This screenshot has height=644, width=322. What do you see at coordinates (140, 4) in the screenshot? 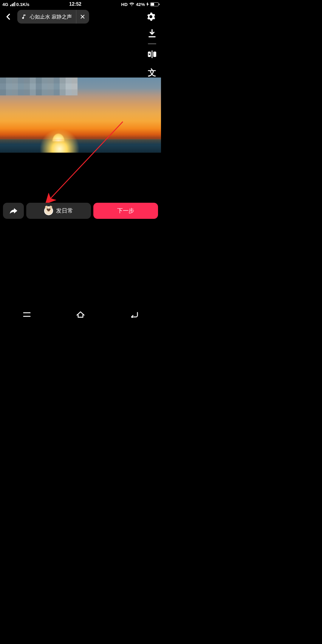
I see `battery-pct: 42%` at bounding box center [140, 4].